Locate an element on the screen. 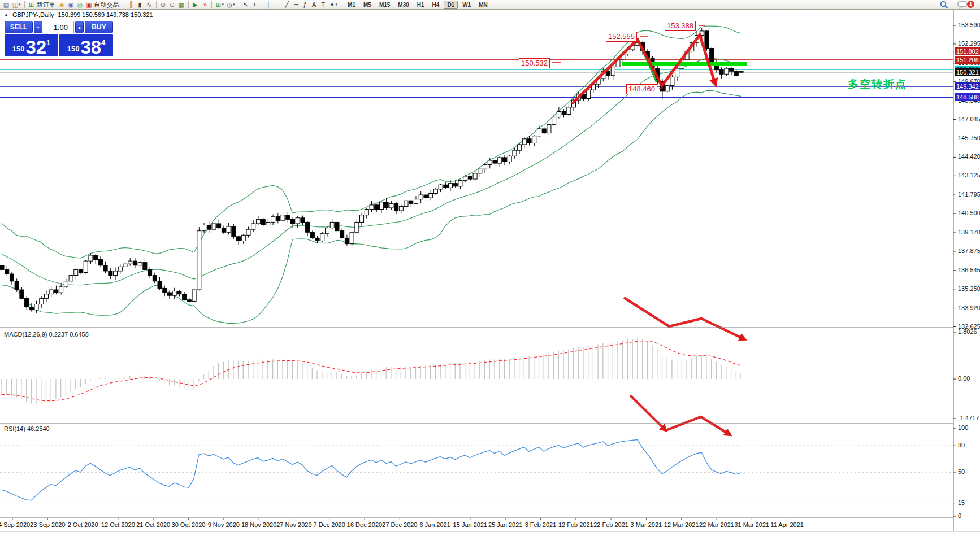 The width and height of the screenshot is (980, 536). line-chart-icon: ∿ is located at coordinates (149, 5).